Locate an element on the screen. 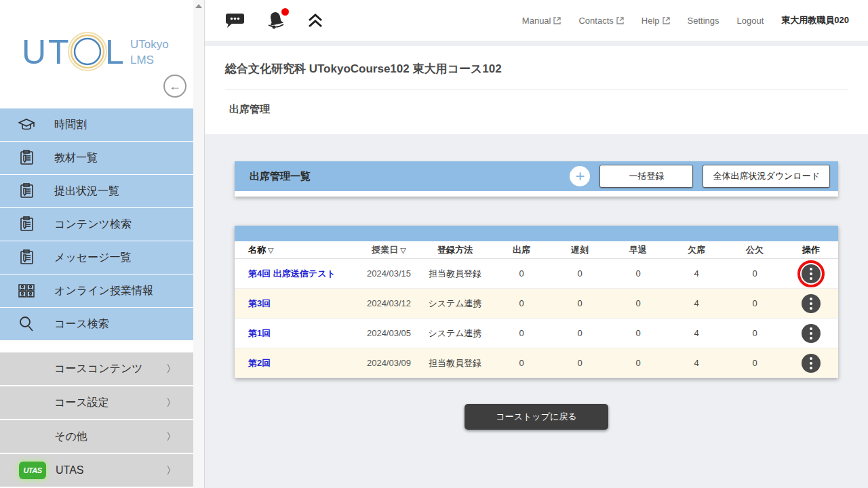 The height and width of the screenshot is (488, 868). messages-icon is located at coordinates (235, 20).